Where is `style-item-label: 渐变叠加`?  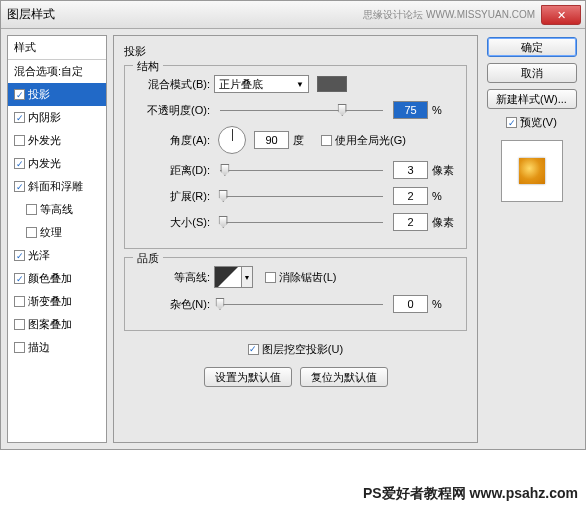 style-item-label: 渐变叠加 is located at coordinates (50, 302).